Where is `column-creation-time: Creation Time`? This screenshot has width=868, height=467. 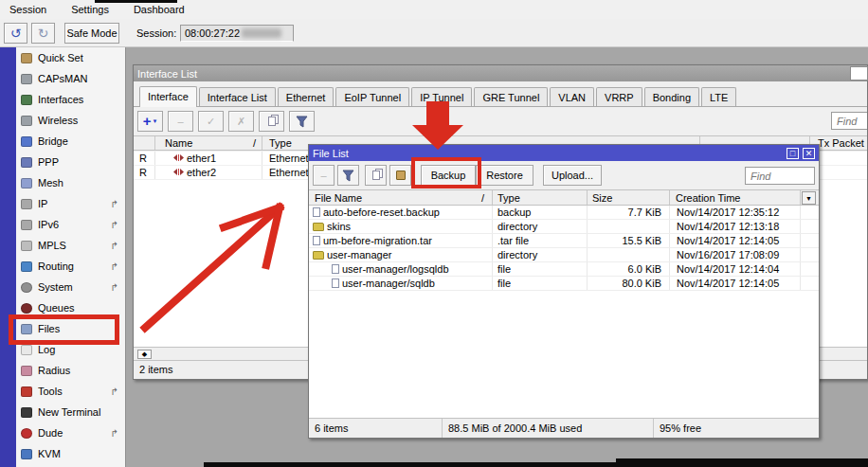
column-creation-time: Creation Time is located at coordinates (708, 198).